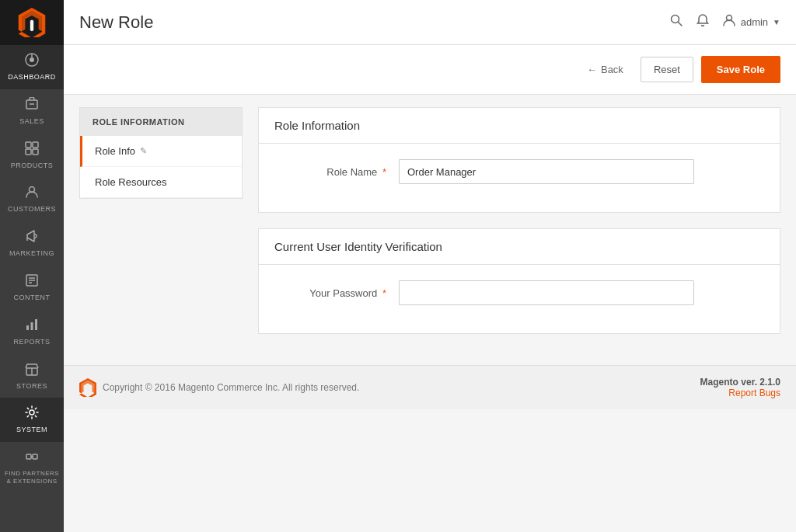 The width and height of the screenshot is (796, 532). Describe the element at coordinates (430, 23) in the screenshot. I see `topbar: New Role admin ▼` at that location.